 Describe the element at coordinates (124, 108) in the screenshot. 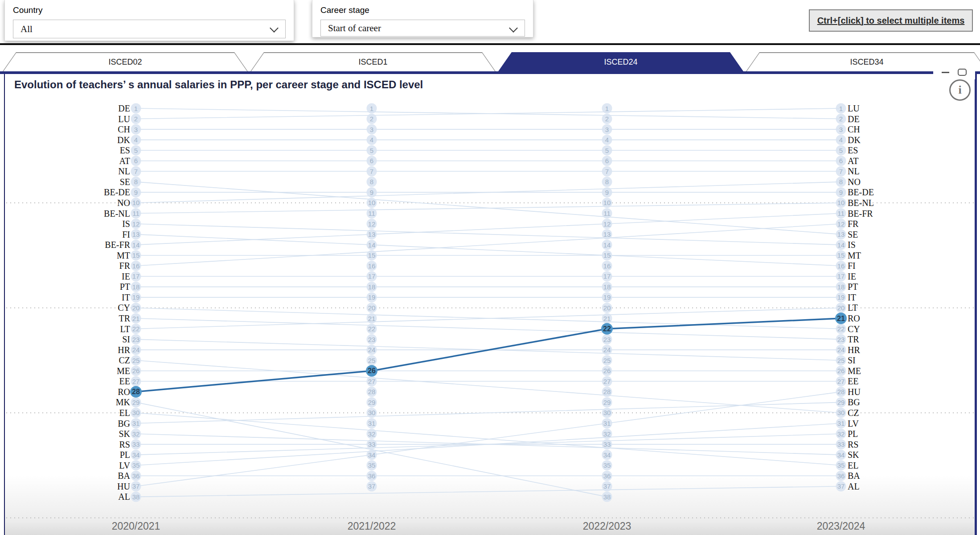

I see `country-label-left: DE` at that location.